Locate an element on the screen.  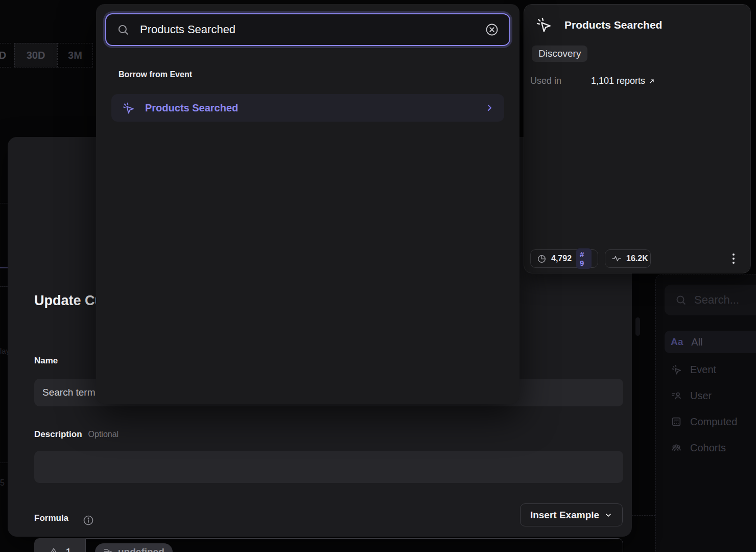
sidebar-item-label: Event is located at coordinates (703, 370).